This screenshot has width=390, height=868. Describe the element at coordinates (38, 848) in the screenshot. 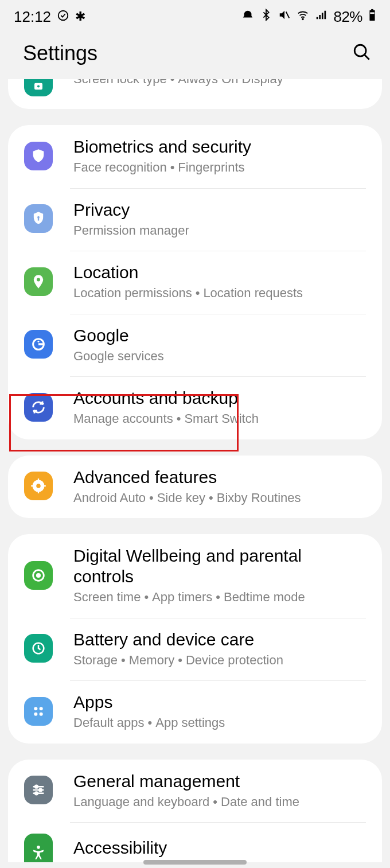

I see `accessibility-icon` at that location.